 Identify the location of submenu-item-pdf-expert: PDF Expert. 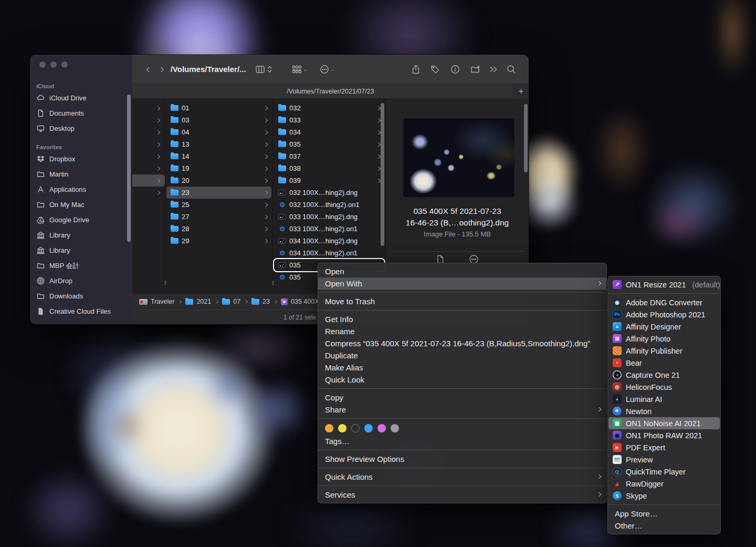
(664, 448).